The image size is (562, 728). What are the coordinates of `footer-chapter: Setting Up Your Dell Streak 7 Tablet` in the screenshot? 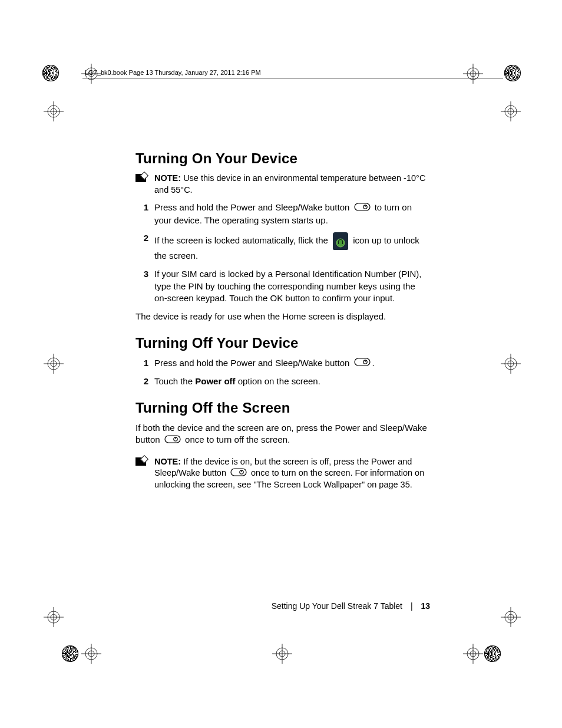 It's located at (337, 606).